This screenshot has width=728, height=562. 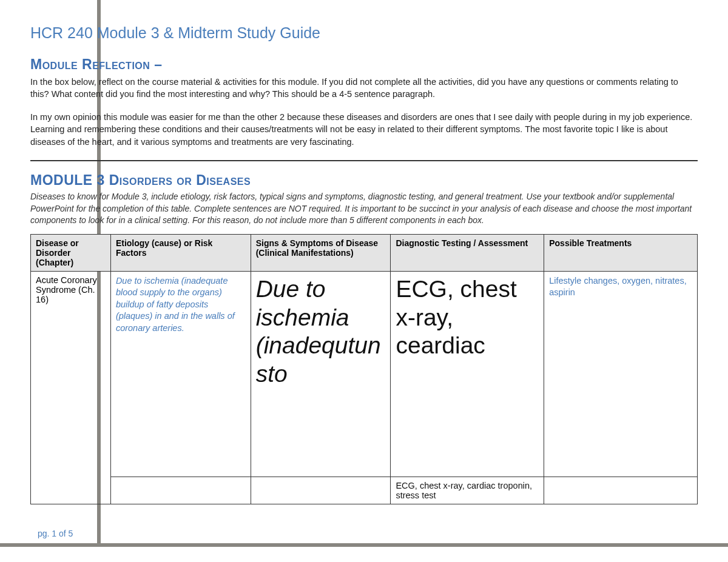 What do you see at coordinates (55, 534) in the screenshot?
I see `page-footer: pg. 1 of 5` at bounding box center [55, 534].